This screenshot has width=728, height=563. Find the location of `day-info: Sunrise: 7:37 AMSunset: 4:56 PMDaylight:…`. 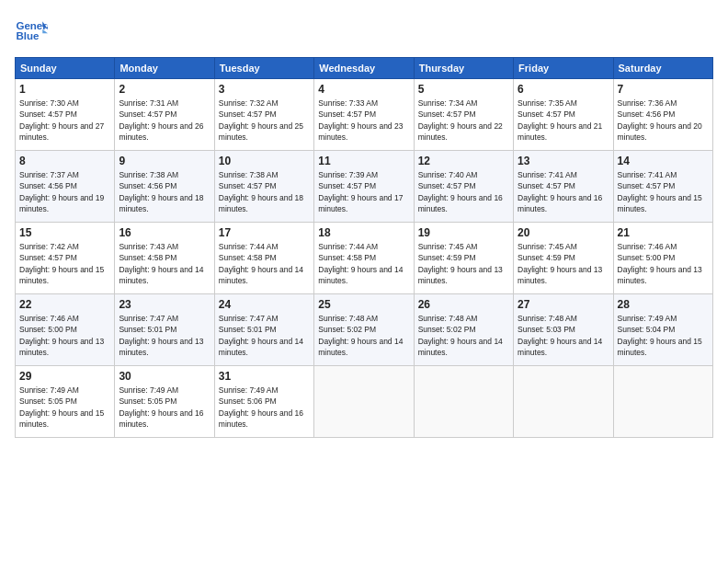

day-info: Sunrise: 7:37 AMSunset: 4:56 PMDaylight:… is located at coordinates (64, 191).